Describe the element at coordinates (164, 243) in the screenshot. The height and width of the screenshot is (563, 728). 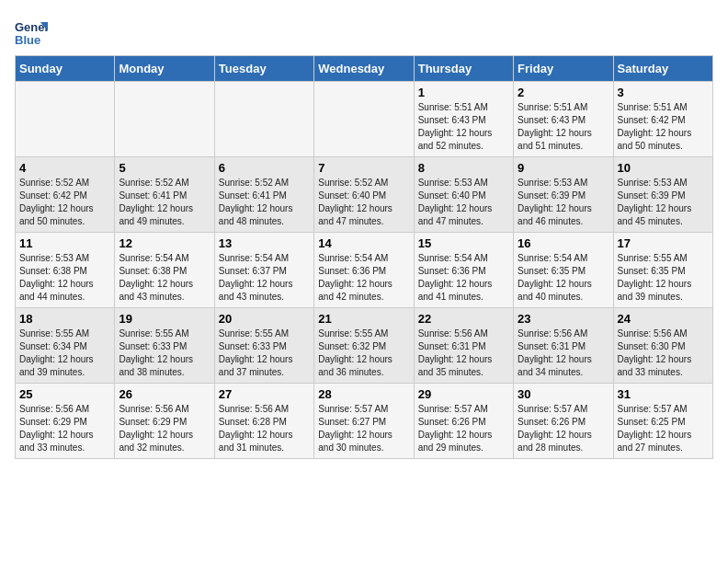
I see `day-number: 12` at that location.